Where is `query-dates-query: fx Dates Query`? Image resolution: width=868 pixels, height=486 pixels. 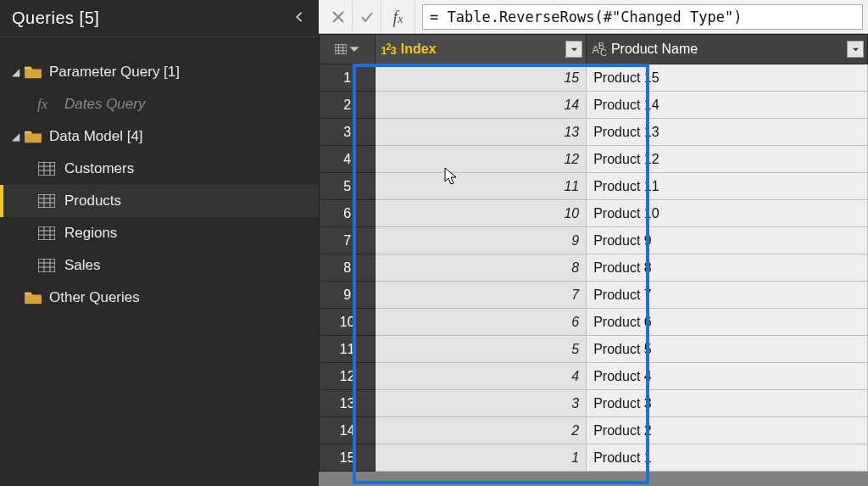
query-dates-query: fx Dates Query is located at coordinates (159, 104).